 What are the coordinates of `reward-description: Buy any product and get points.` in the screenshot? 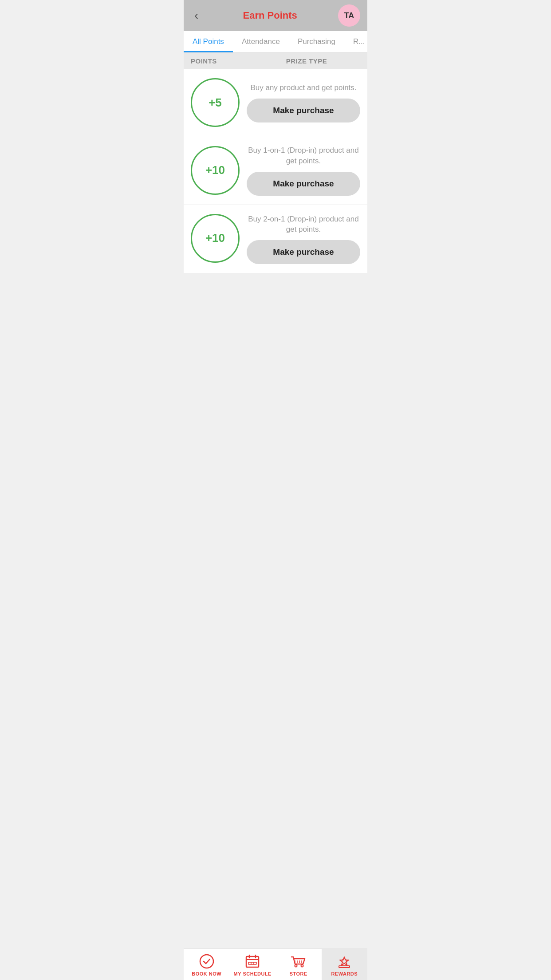 It's located at (303, 88).